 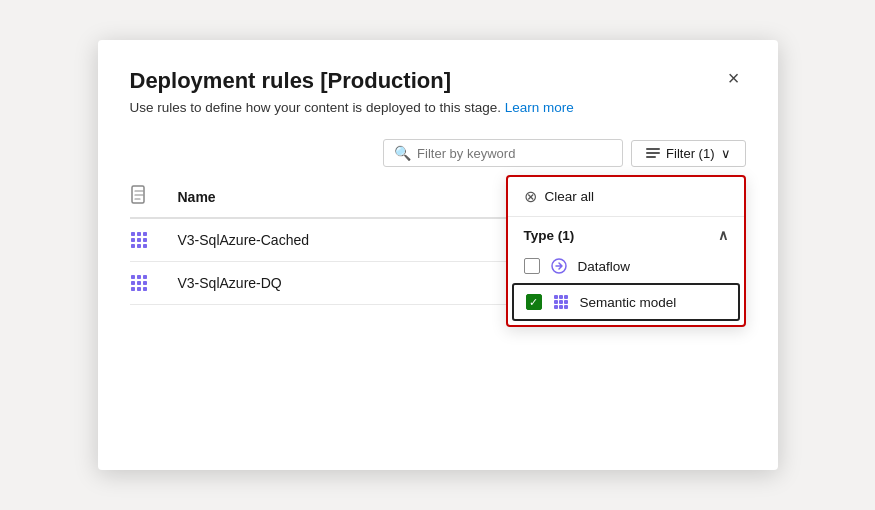 What do you see at coordinates (653, 153) in the screenshot?
I see `filter-icon` at bounding box center [653, 153].